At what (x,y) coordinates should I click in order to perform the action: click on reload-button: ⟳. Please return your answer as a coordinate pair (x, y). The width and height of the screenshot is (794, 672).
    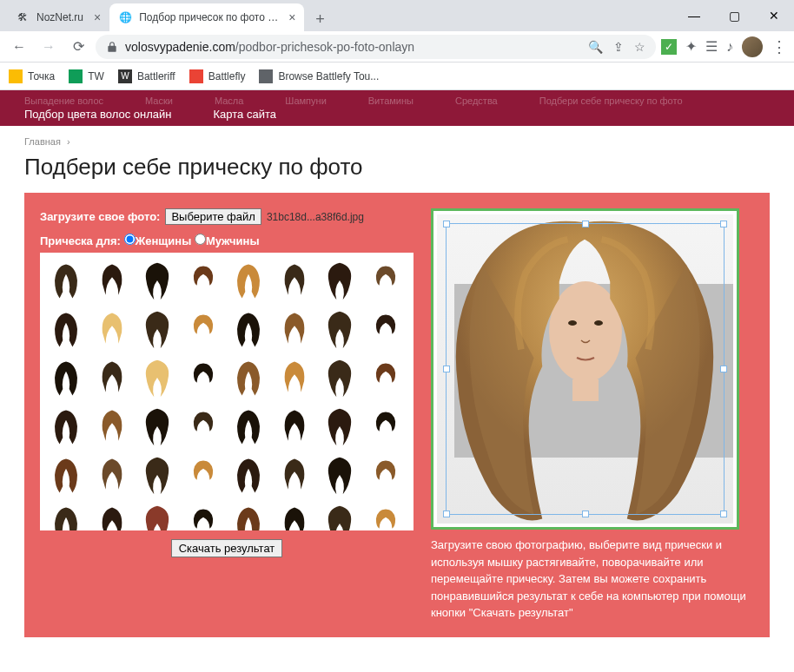
    Looking at the image, I should click on (78, 47).